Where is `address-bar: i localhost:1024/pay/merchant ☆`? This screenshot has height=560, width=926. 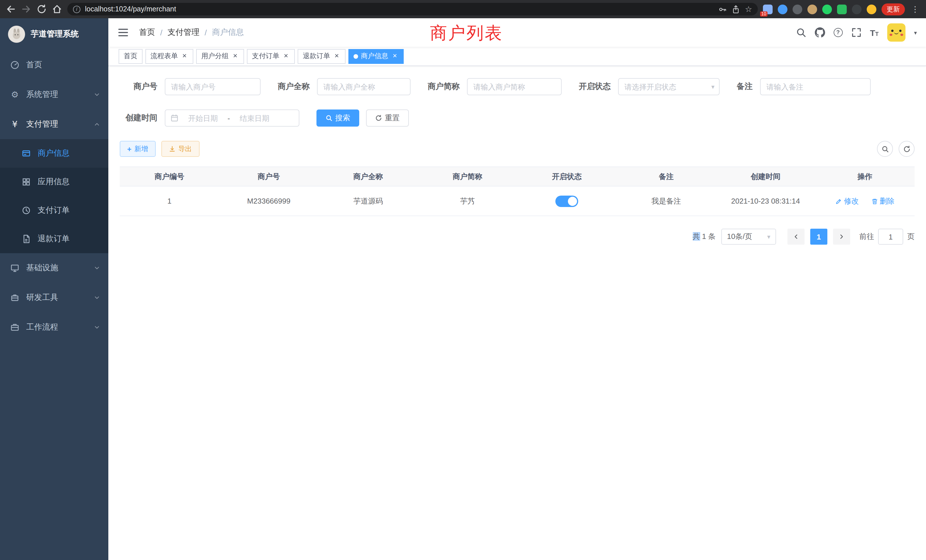
address-bar: i localhost:1024/pay/merchant ☆ is located at coordinates (413, 9).